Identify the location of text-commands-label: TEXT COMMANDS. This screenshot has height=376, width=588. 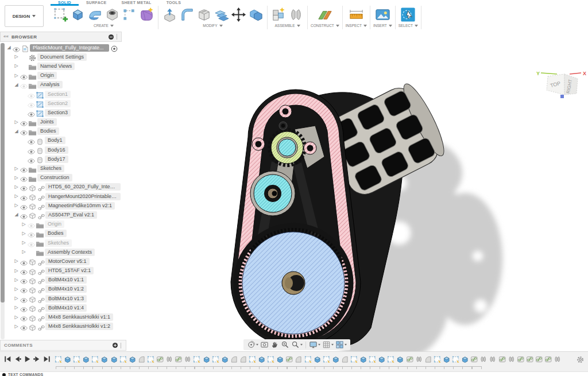
(25, 374).